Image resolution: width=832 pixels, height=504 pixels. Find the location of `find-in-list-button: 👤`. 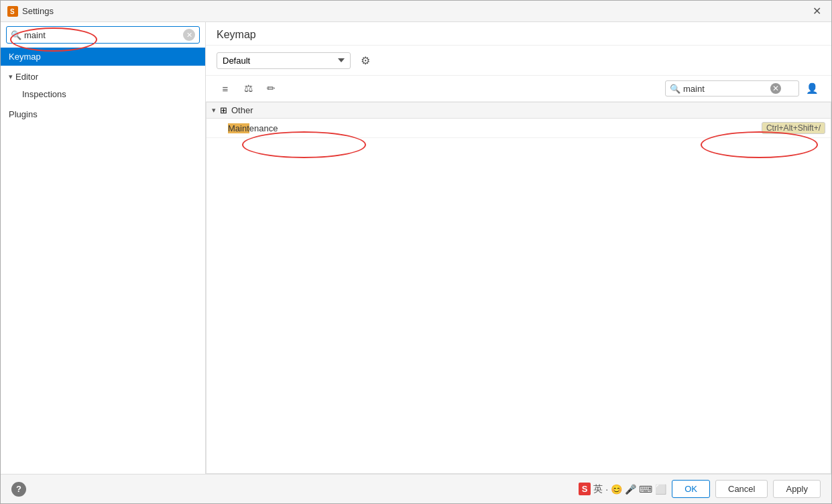

find-in-list-button: 👤 is located at coordinates (812, 88).